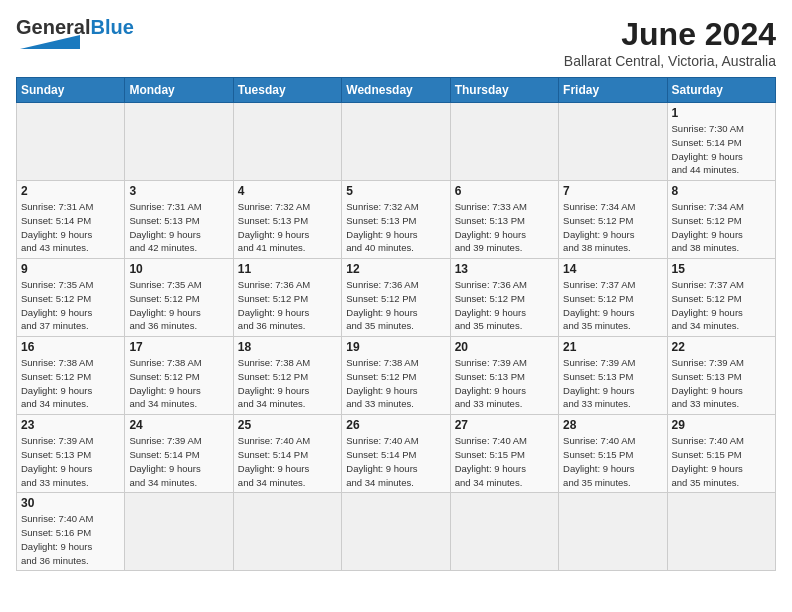  I want to click on calendar-cell: 18Sunrise: 7:38 AM Sunset: 5:12 PM Dayli…, so click(287, 376).